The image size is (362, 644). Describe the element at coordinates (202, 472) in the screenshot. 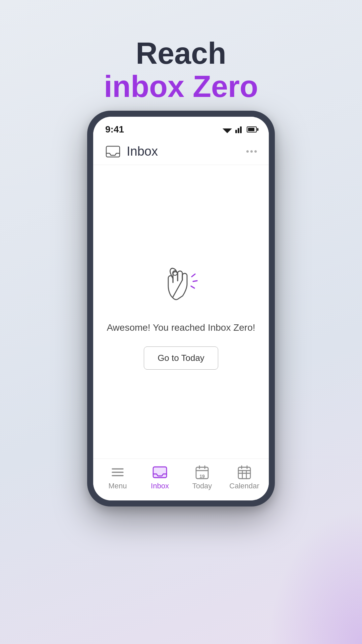

I see `today-icon: 19` at that location.